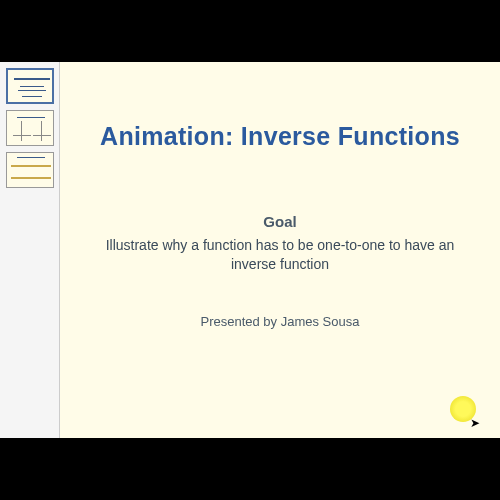  Describe the element at coordinates (280, 222) in the screenshot. I see `goal-heading: Goal` at that location.